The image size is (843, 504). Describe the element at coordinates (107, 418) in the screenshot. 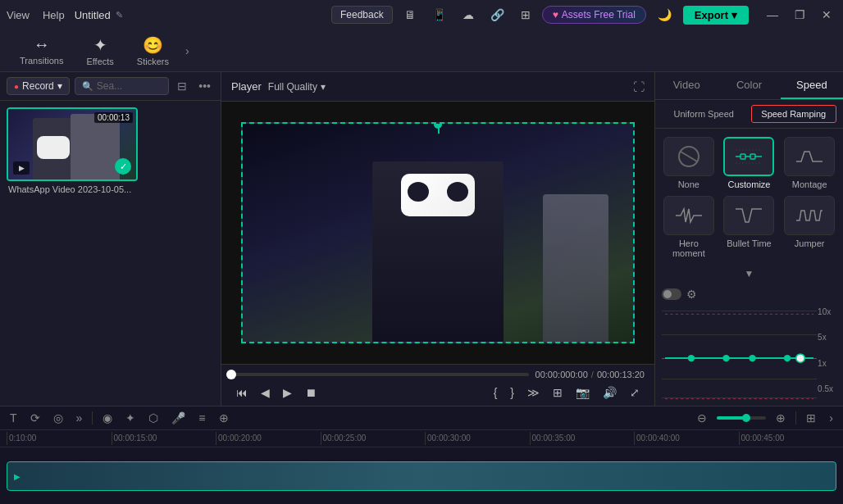

I see `media-icon: ◉` at that location.